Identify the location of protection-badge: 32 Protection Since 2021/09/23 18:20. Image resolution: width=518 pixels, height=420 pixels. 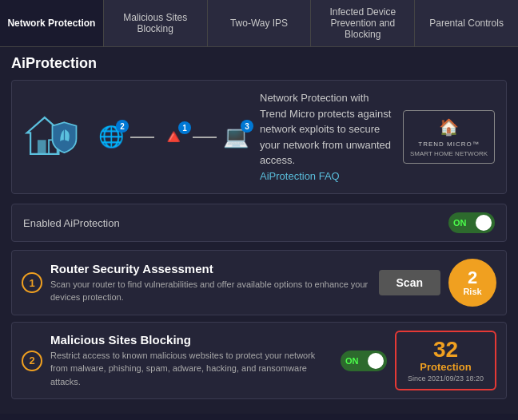
(446, 361).